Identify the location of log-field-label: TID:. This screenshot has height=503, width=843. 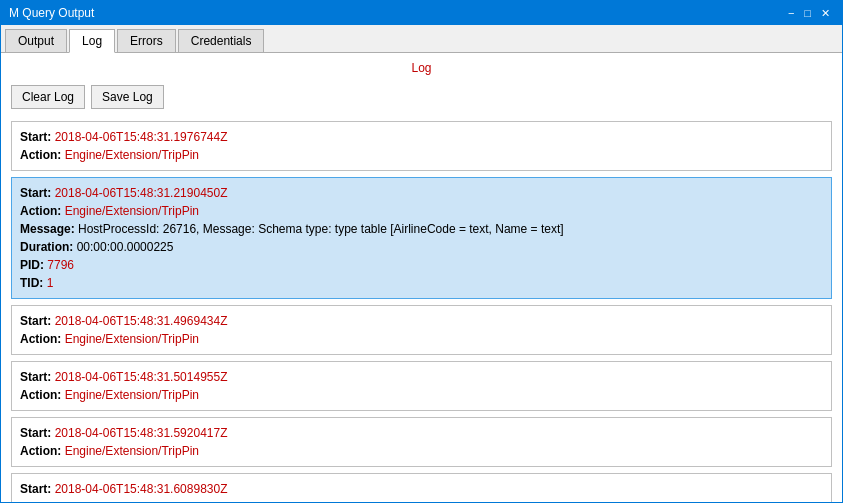
(34, 283).